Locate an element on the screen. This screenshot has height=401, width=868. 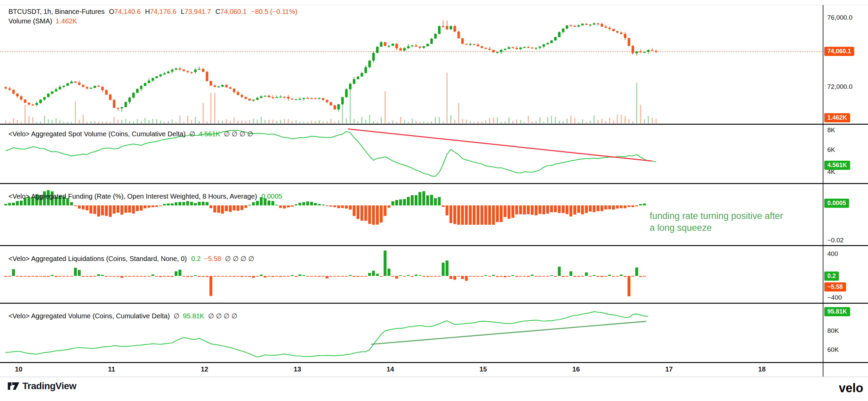
liq-tick-400: 400 is located at coordinates (833, 254).